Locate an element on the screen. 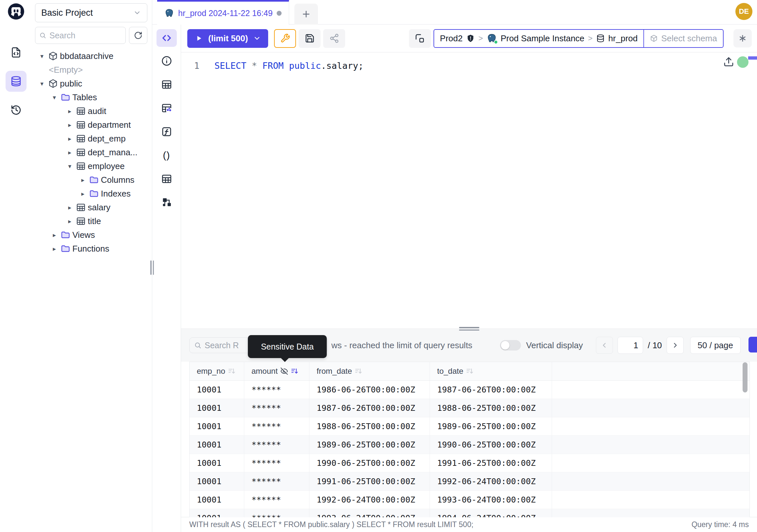  history-icon is located at coordinates (16, 110).